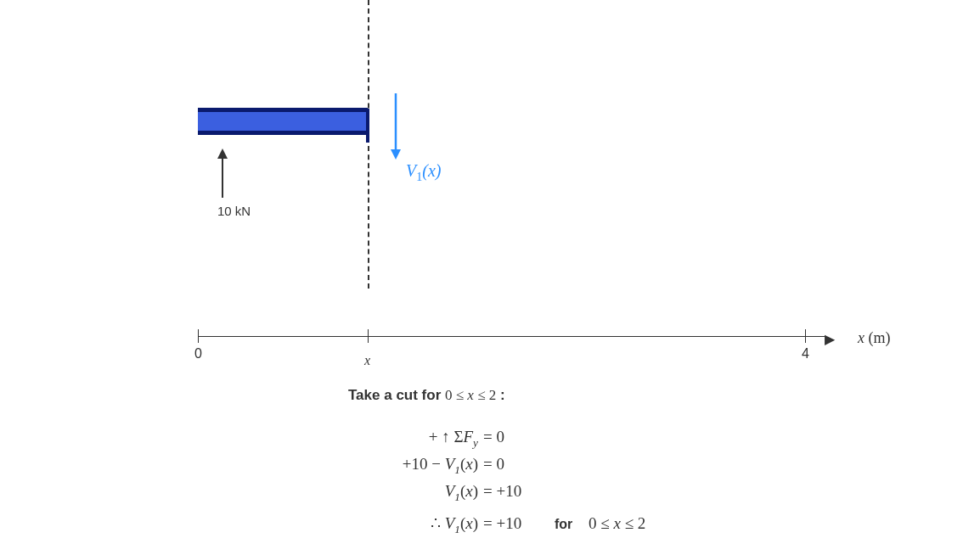 The height and width of the screenshot is (555, 980). I want to click on reaction-force-arrow-up-icon, so click(222, 175).